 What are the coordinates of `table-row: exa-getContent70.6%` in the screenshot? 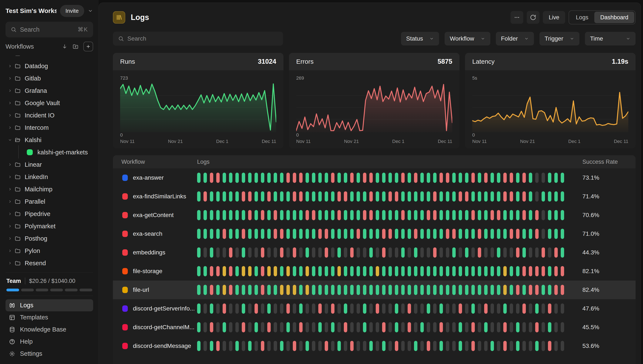 It's located at (374, 215).